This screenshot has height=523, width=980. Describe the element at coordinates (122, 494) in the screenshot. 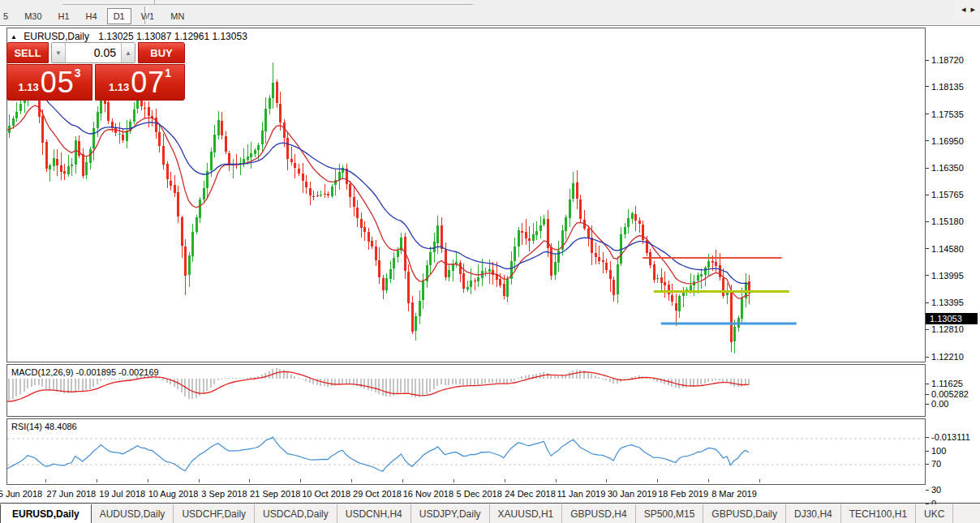

I see `date-axis-label: 19 Jul 2018` at that location.